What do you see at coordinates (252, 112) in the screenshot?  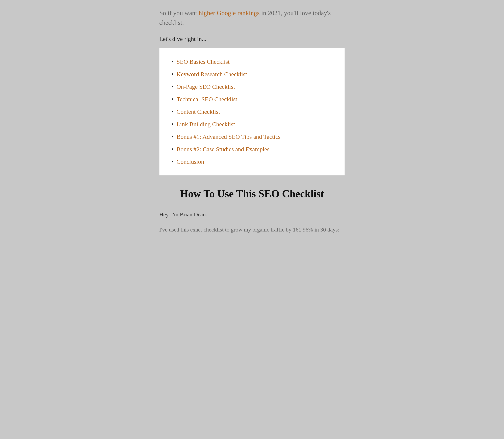 I see `toc-list: SEO Basics Checklist Keyword Research Ch…` at bounding box center [252, 112].